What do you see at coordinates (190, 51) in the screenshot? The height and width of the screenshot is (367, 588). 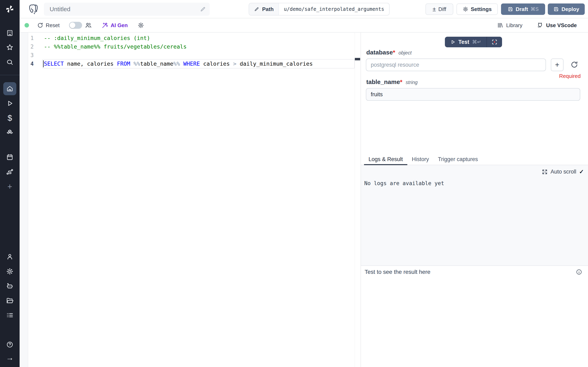 I see `code-lines: 1-- :daily_minimum_calories (int)2-- %%t…` at bounding box center [190, 51].